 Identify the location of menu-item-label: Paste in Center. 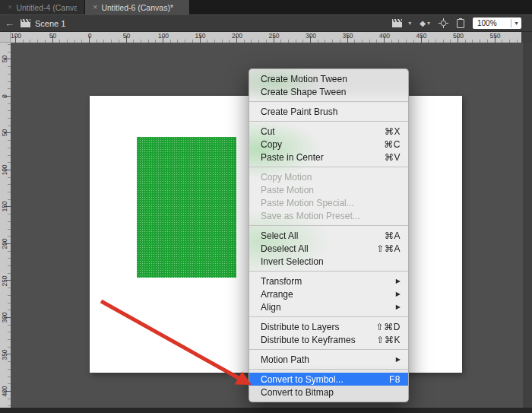
(322, 157).